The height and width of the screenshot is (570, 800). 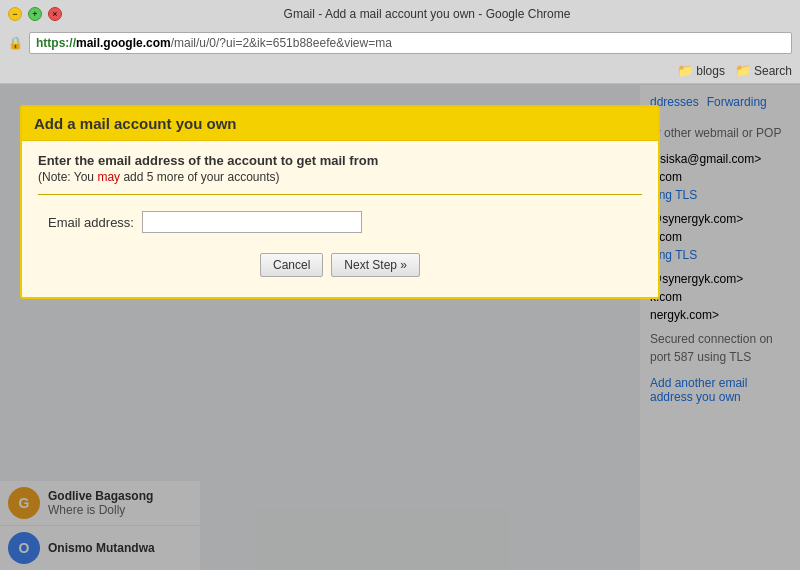 What do you see at coordinates (743, 70) in the screenshot?
I see `folder-icon-search: 📁` at bounding box center [743, 70].